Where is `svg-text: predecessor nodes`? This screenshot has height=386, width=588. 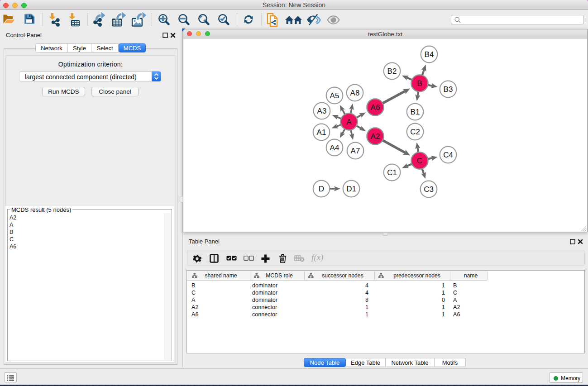 svg-text: predecessor nodes is located at coordinates (417, 276).